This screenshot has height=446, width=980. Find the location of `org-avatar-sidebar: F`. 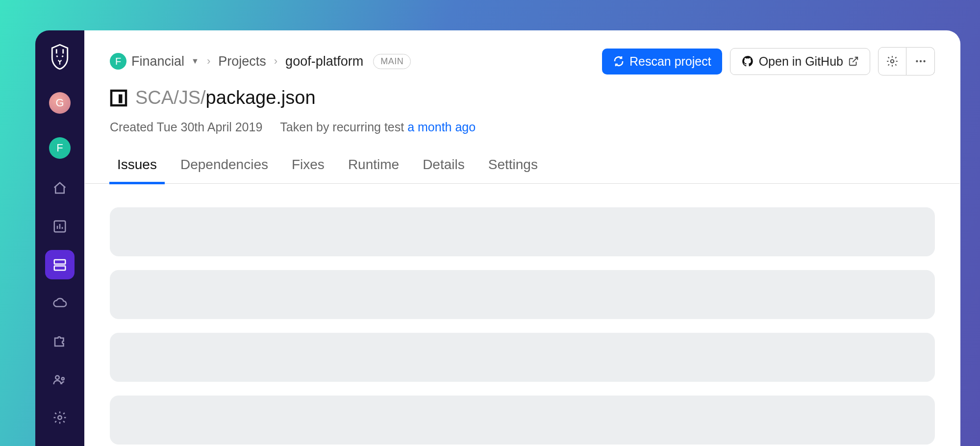

org-avatar-sidebar: F is located at coordinates (60, 148).